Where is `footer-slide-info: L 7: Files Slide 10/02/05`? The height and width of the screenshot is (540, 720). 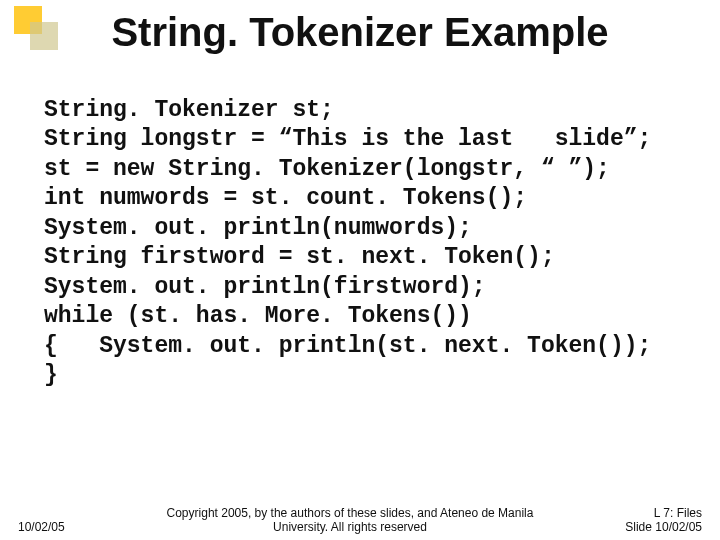
footer-slide-info: L 7: Files Slide 10/02/05 is located at coordinates (641, 520).